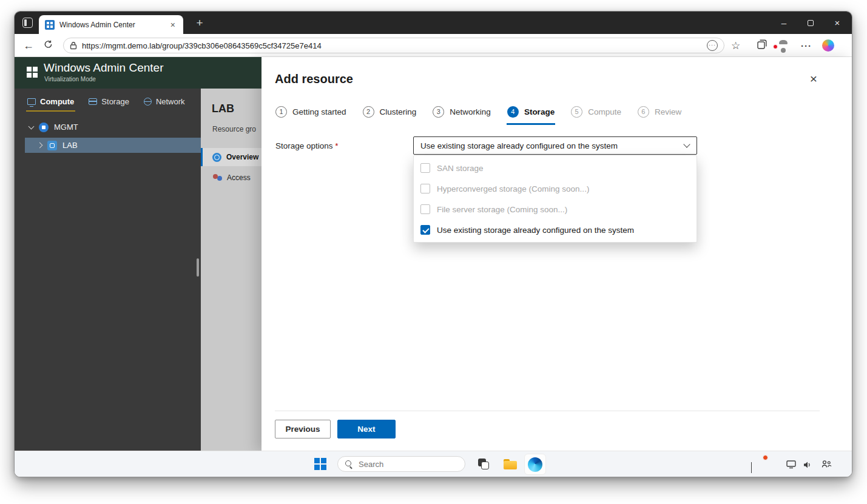  Describe the element at coordinates (555, 146) in the screenshot. I see `storage-options-combobox: Use existing storage already configured …` at that location.